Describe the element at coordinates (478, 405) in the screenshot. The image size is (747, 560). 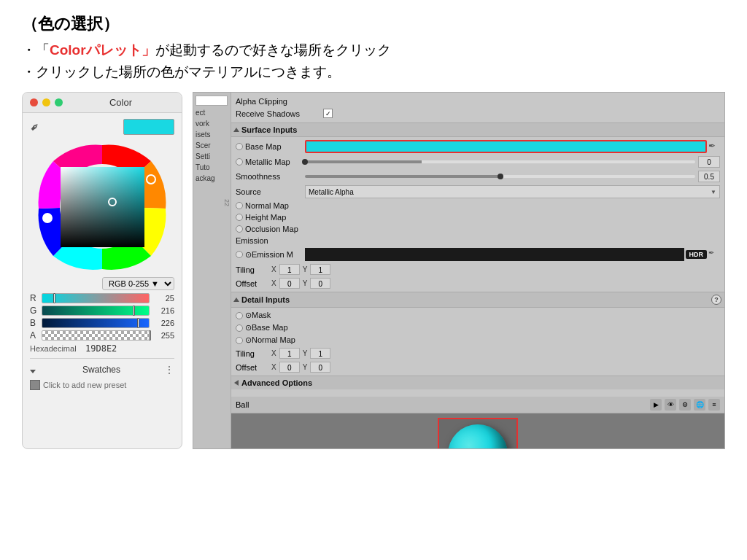
I see `ball-titlebar: Ball ▶ 👁 ⚙ 🌐 ≡` at that location.